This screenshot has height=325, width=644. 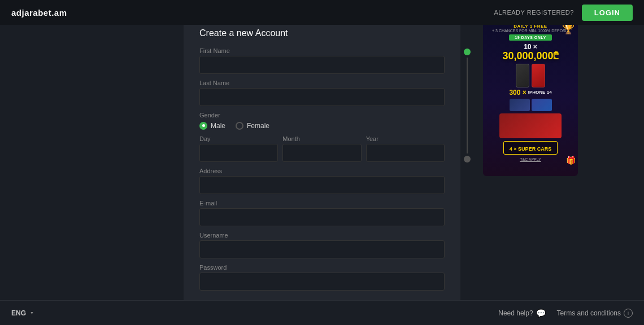 I want to click on gender-male-radio, so click(x=203, y=126).